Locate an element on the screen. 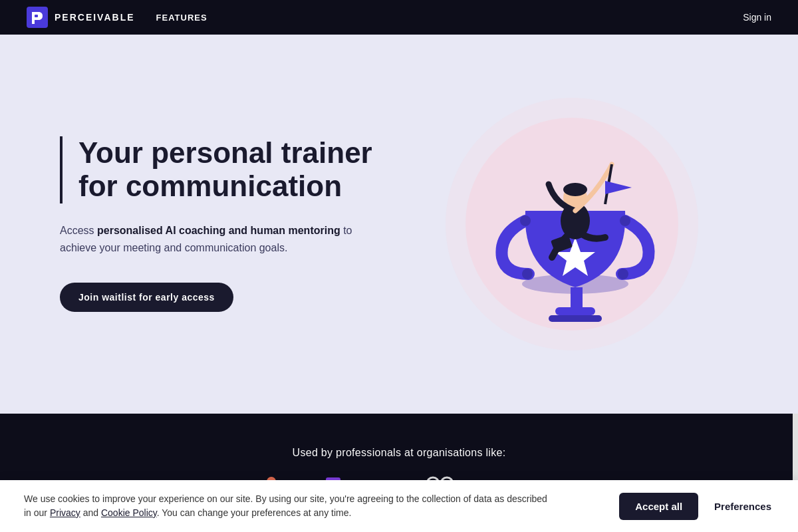 This screenshot has height=532, width=798. logo-text: PERCEIVABLE is located at coordinates (94, 17).